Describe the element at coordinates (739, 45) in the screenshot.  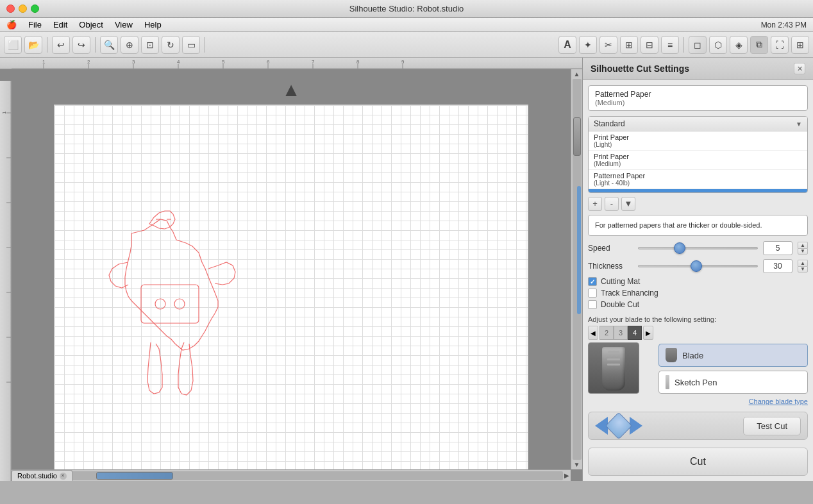
I see `toolbar-shadow-btn: ◈` at that location.